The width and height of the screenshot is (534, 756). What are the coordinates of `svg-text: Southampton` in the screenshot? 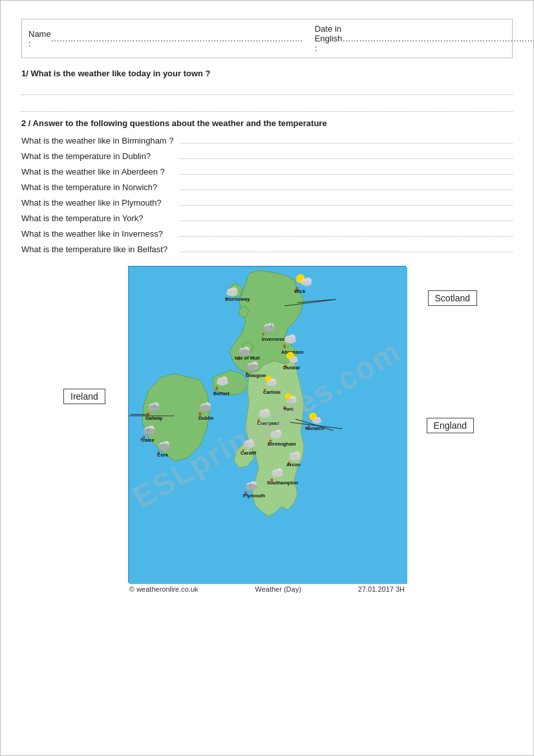 It's located at (283, 482).